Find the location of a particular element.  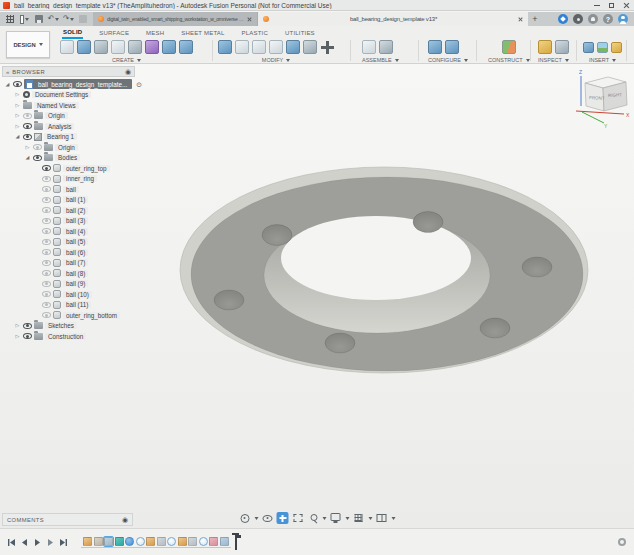

tree-item-analysis: ▷ Analysis is located at coordinates (68, 126).